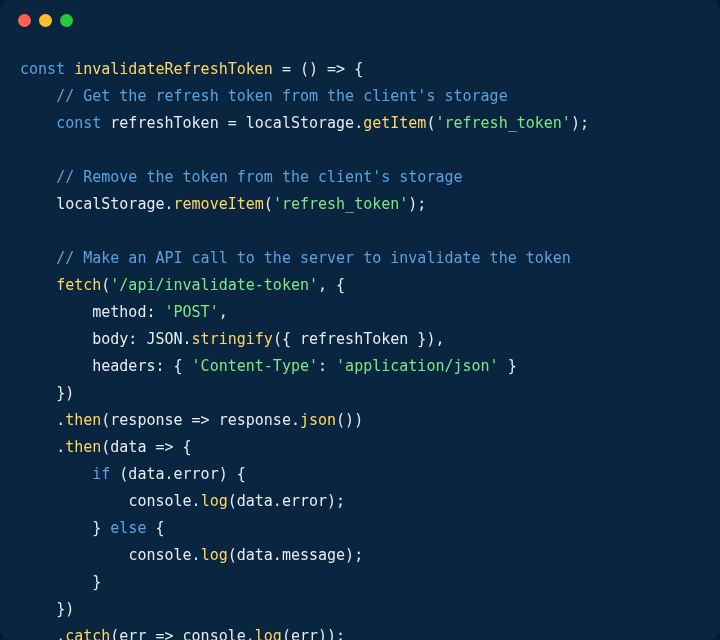 The width and height of the screenshot is (720, 640). What do you see at coordinates (394, 123) in the screenshot?
I see `method-name: getItem` at bounding box center [394, 123].